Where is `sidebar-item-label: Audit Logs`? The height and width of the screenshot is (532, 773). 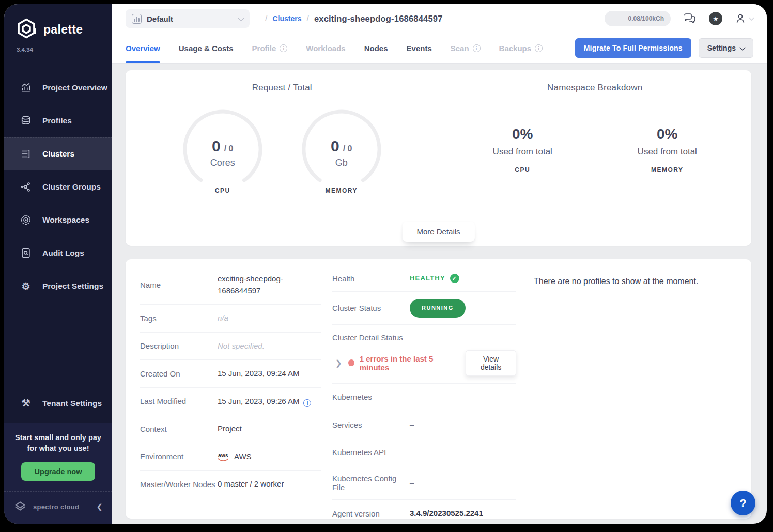
sidebar-item-label: Audit Logs is located at coordinates (63, 253).